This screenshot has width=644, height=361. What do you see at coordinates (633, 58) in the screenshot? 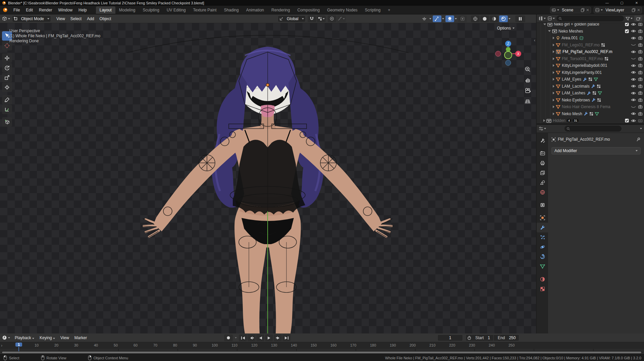
I see `eye-closed-icon` at bounding box center [633, 58].